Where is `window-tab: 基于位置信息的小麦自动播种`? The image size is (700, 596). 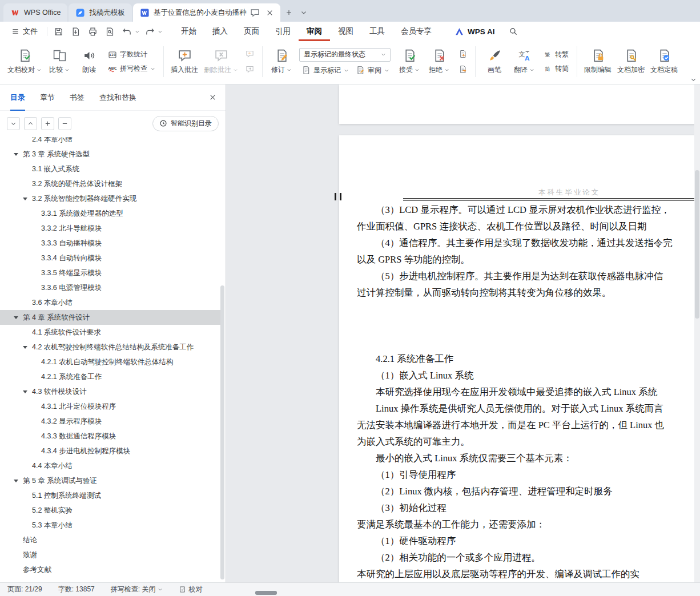
window-tab: 基于位置信息的小麦自动播种 is located at coordinates (207, 13).